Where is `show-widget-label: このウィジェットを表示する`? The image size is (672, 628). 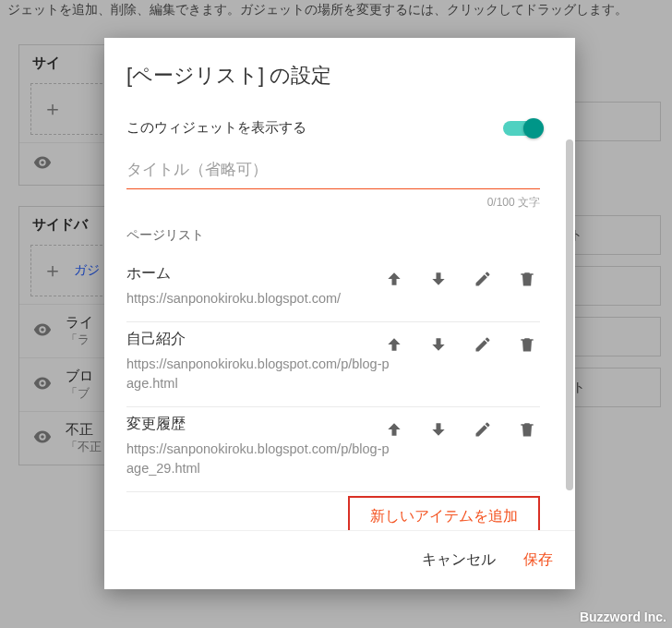 show-widget-label: このウィジェットを表示する is located at coordinates (216, 127).